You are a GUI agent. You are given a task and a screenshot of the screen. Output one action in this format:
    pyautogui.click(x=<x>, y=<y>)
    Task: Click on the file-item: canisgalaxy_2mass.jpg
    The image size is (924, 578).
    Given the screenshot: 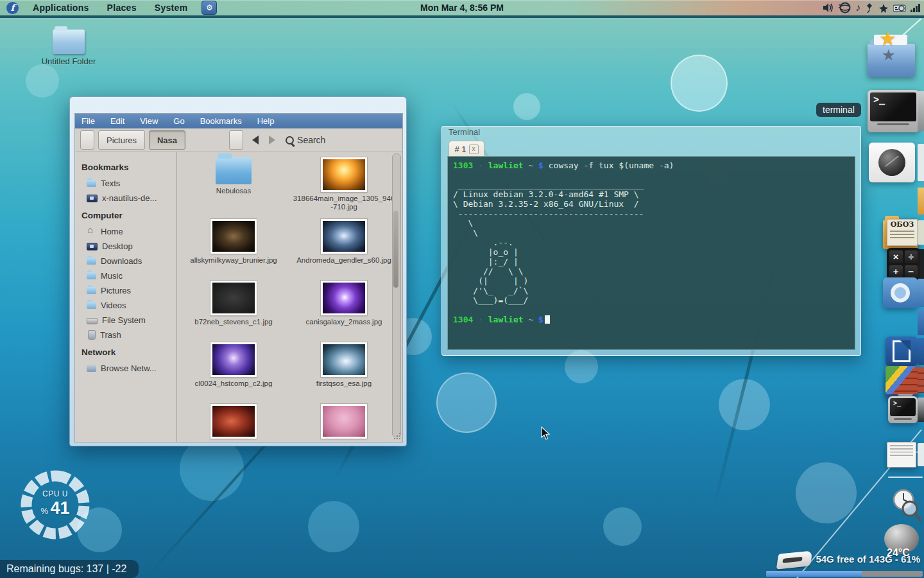 What is the action you would take?
    pyautogui.click(x=344, y=309)
    